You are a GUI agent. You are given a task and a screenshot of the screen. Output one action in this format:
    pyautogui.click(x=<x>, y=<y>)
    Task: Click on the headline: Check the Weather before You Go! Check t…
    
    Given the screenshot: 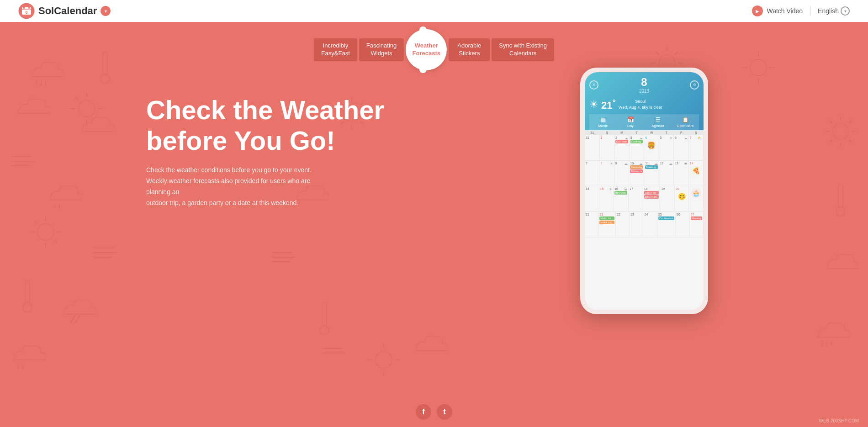 What is the action you would take?
    pyautogui.click(x=265, y=152)
    